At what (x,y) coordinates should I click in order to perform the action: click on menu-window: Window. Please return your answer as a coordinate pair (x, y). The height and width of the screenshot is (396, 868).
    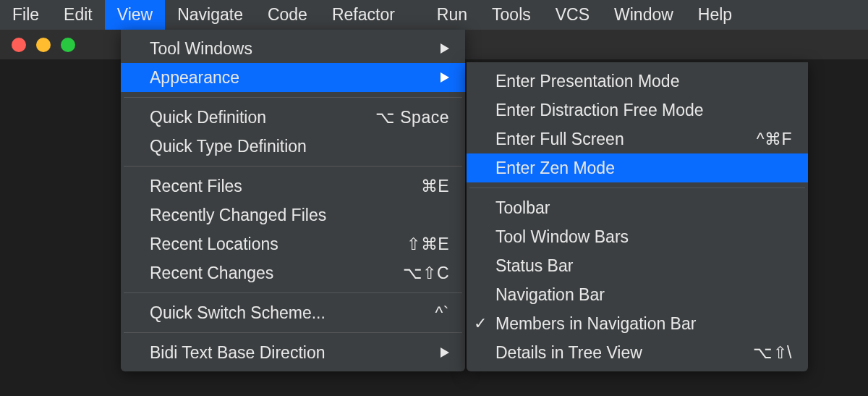
    Looking at the image, I should click on (644, 14).